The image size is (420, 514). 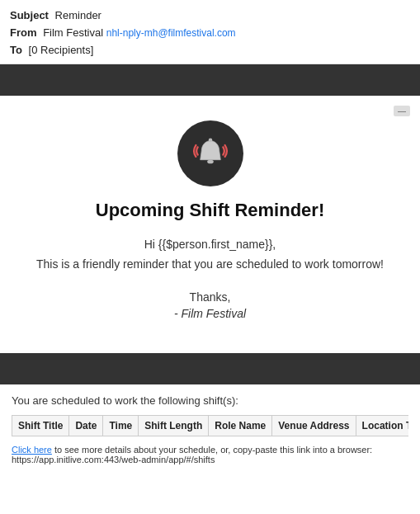 What do you see at coordinates (210, 80) in the screenshot?
I see `dark-top-bar` at bounding box center [210, 80].